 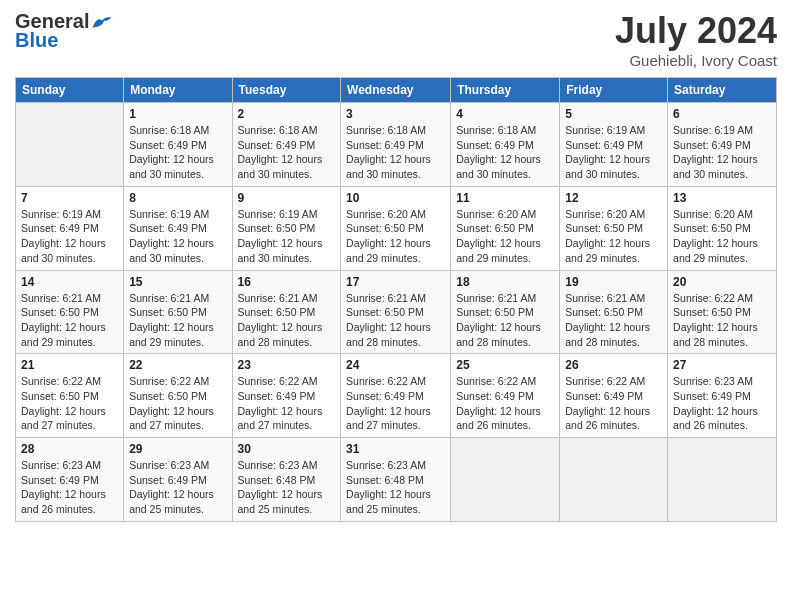 What do you see at coordinates (178, 480) in the screenshot?
I see `table-cell: 29Sunrise: 6:23 AM Sunset: 6:49 PM Dayli…` at bounding box center [178, 480].